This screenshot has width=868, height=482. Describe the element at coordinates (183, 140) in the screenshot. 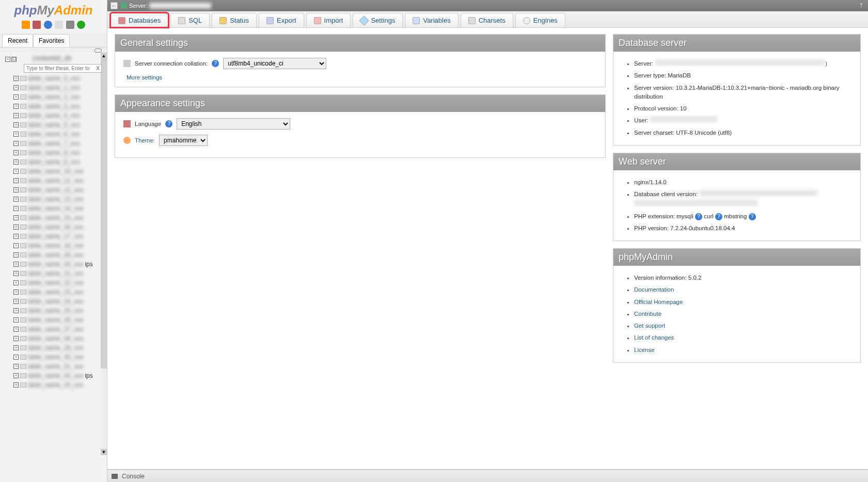

I see `theme-select: pmahomme` at that location.